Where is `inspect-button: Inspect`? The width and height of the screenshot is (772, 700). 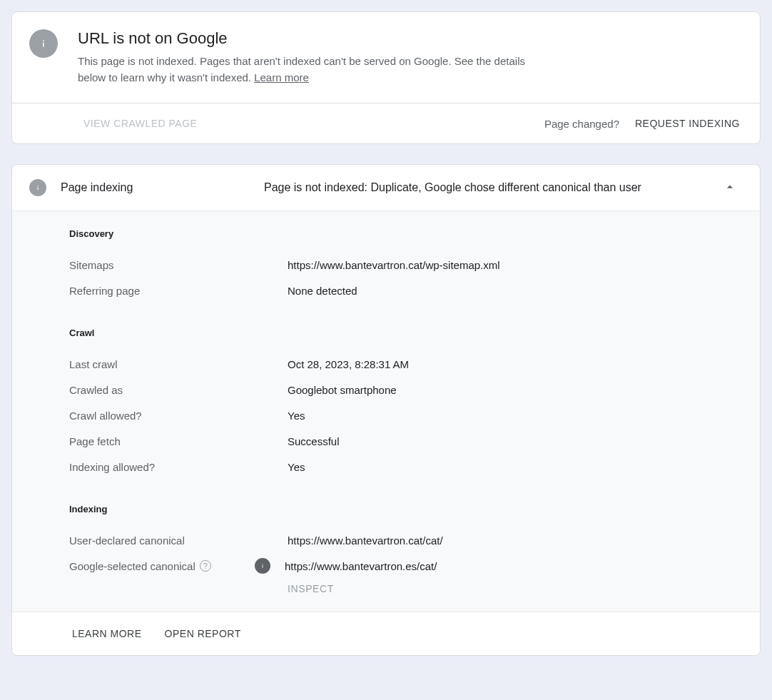 inspect-button: Inspect is located at coordinates (311, 589).